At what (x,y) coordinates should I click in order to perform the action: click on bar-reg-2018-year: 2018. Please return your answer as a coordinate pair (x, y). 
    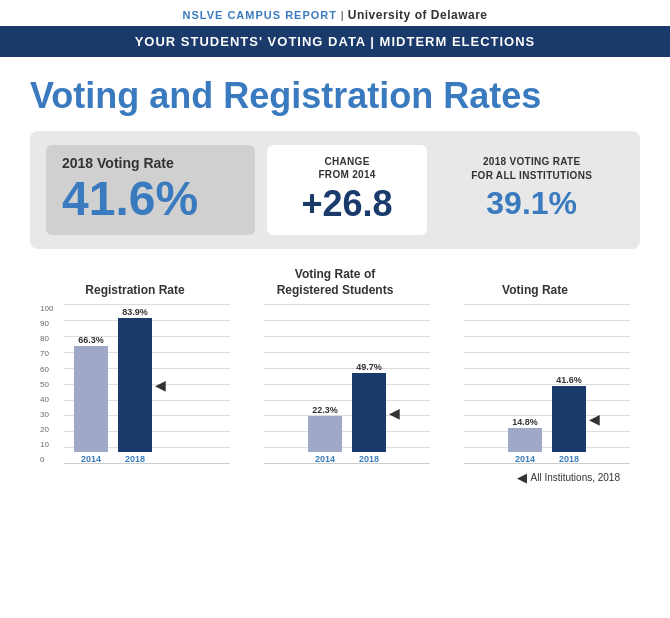
    Looking at the image, I should click on (135, 459).